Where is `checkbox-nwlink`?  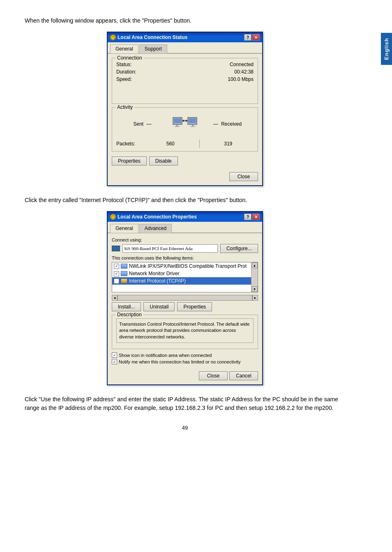
checkbox-nwlink is located at coordinates (117, 266).